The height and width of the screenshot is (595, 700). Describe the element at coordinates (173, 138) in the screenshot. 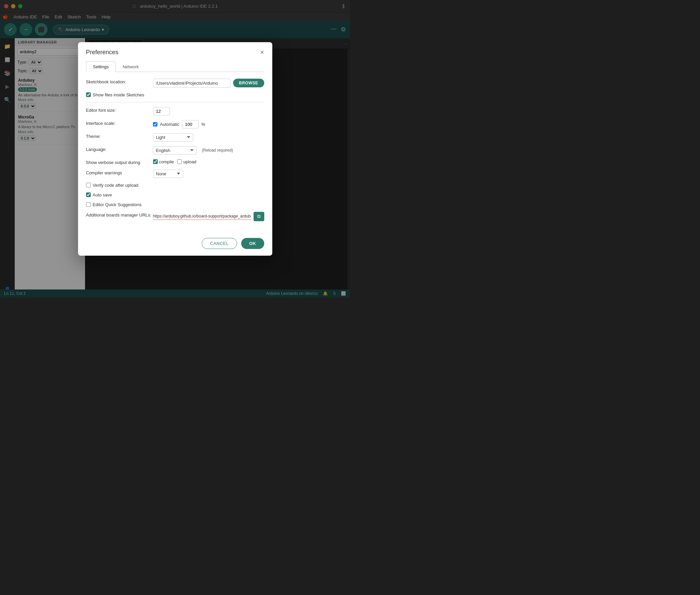

I see `theme-select: Light Dark System` at that location.